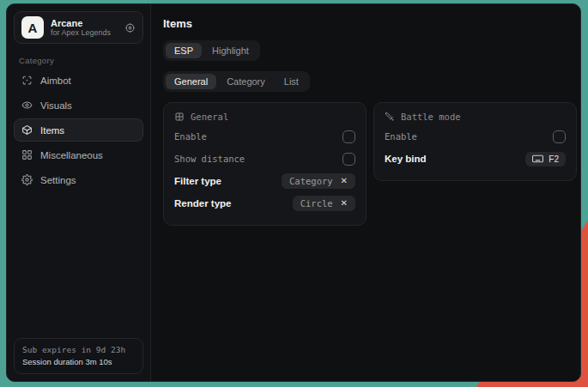 This screenshot has width=588, height=387. Describe the element at coordinates (311, 181) in the screenshot. I see `select-value: Category` at that location.